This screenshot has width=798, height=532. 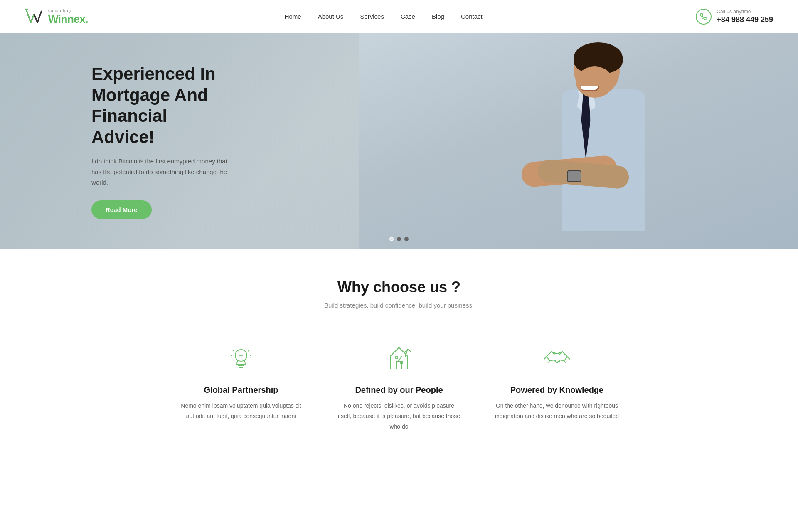 What do you see at coordinates (162, 172) in the screenshot?
I see `hero-description: I do think Bitcoin is the first encrypte…` at bounding box center [162, 172].